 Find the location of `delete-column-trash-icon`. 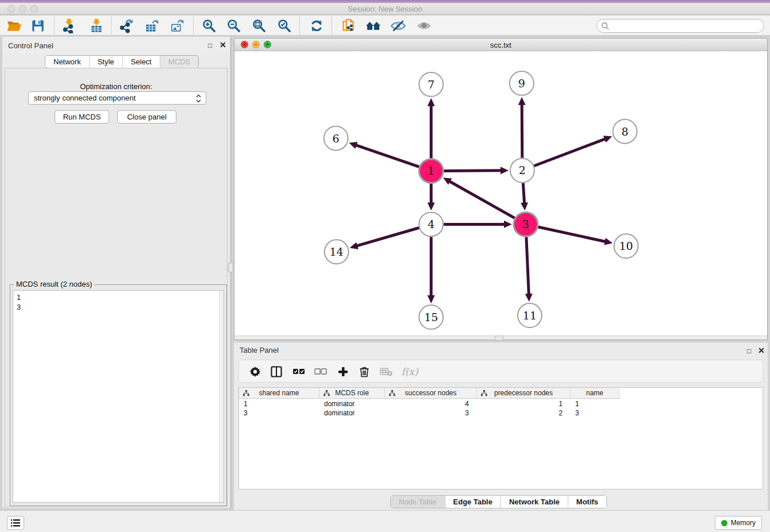

delete-column-trash-icon is located at coordinates (364, 372).